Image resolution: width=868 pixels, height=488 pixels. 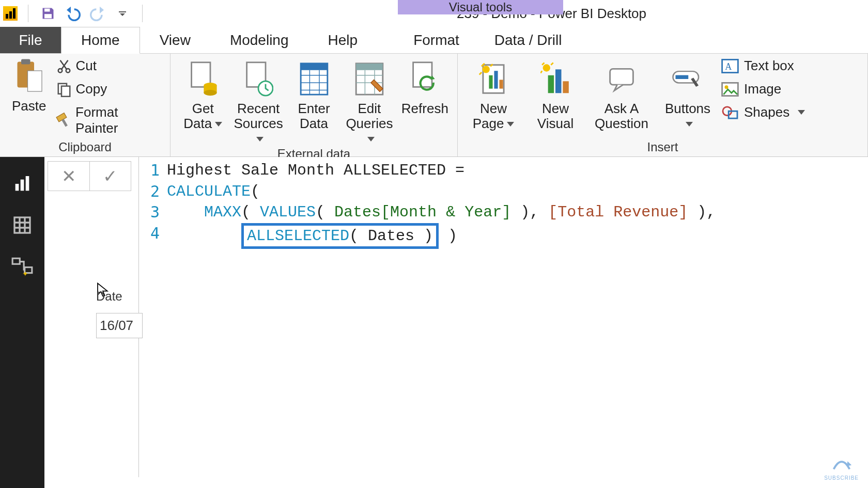 What do you see at coordinates (152, 213) in the screenshot?
I see `line-number: 3` at bounding box center [152, 213].